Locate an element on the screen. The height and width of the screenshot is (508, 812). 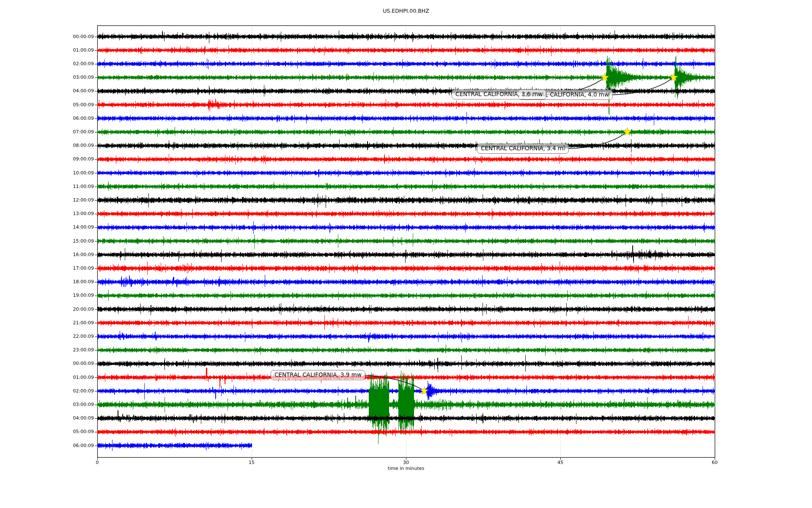
y-axis-label: 17:00:09 is located at coordinates (47, 268).